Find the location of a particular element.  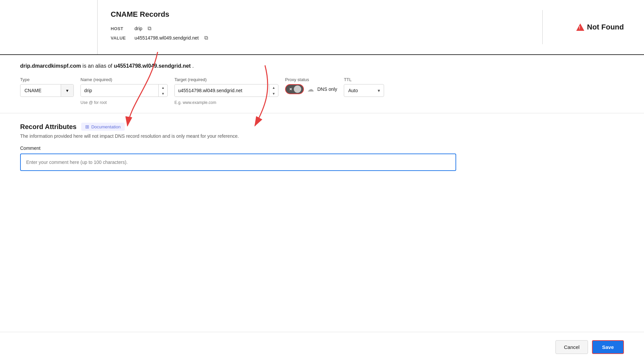

target-hint: E.g. www.example.com is located at coordinates (226, 103).